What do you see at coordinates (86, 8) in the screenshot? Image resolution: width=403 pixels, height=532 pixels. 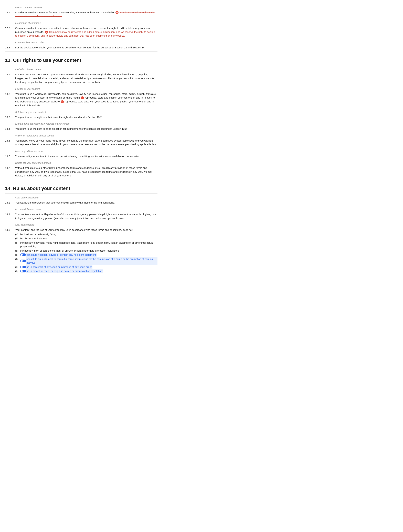 I see `subheading-use-of-comments: Use of comments feature` at bounding box center [86, 8].